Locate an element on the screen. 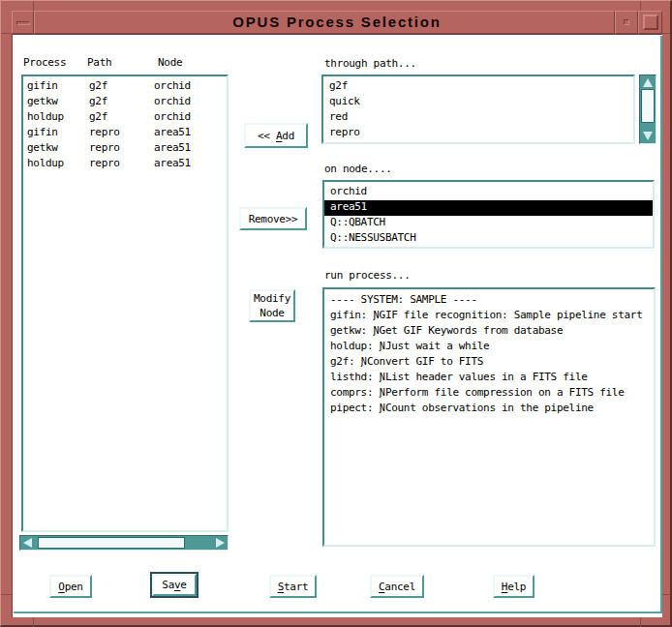  process-row: gifinreproarea51 is located at coordinates (125, 134).